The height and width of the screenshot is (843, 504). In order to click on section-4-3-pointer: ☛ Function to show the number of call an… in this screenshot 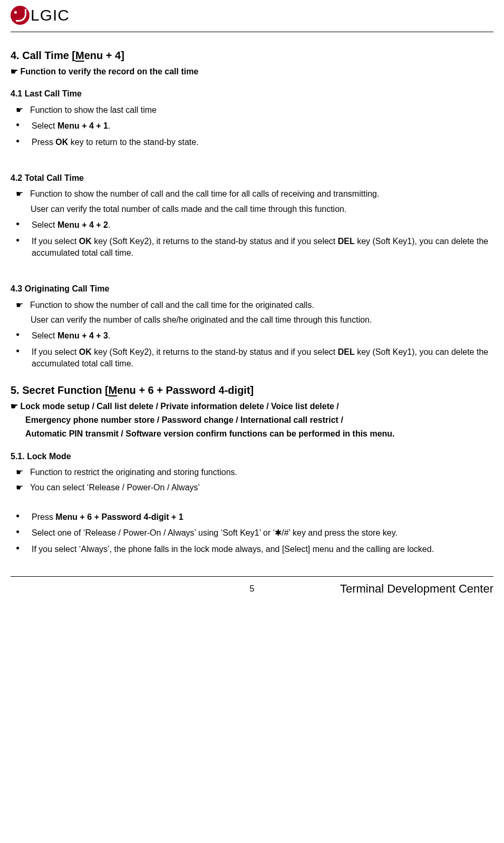, I will do `click(255, 305)`.